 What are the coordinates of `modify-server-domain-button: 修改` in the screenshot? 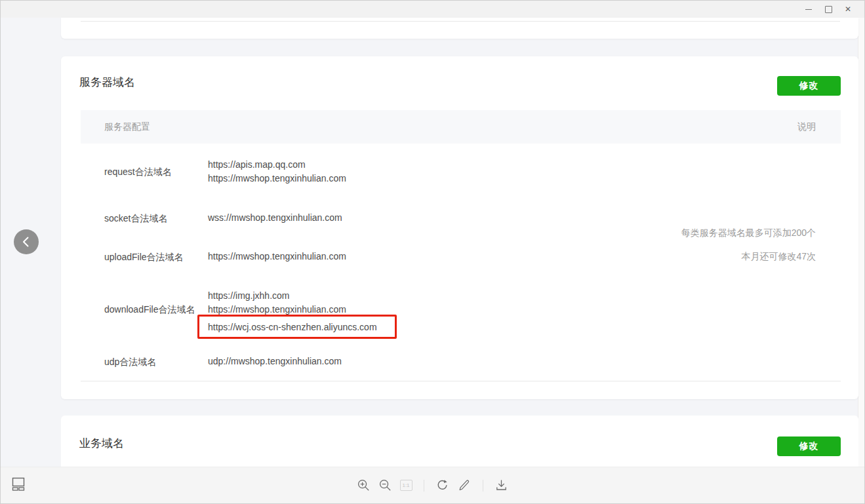 It's located at (809, 86).